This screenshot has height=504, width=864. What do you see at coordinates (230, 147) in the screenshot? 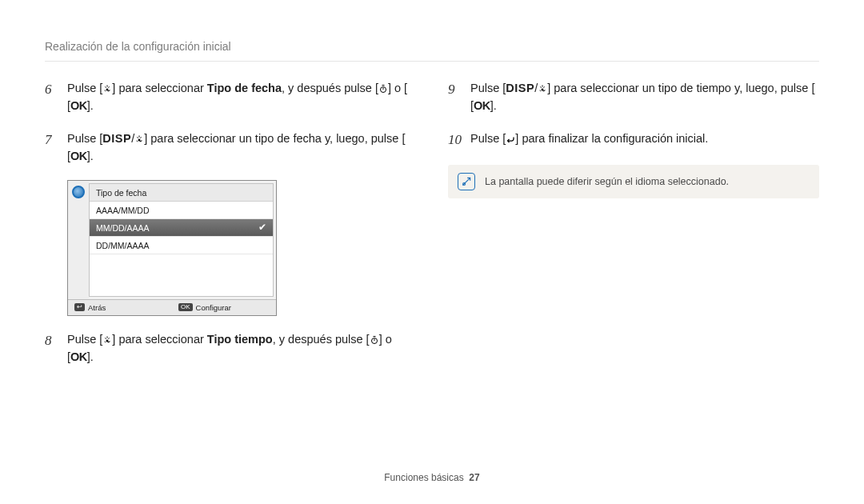
I see `step-7: 7 Pulse [DISP/] para seleccionar un tipo…` at bounding box center [230, 147].